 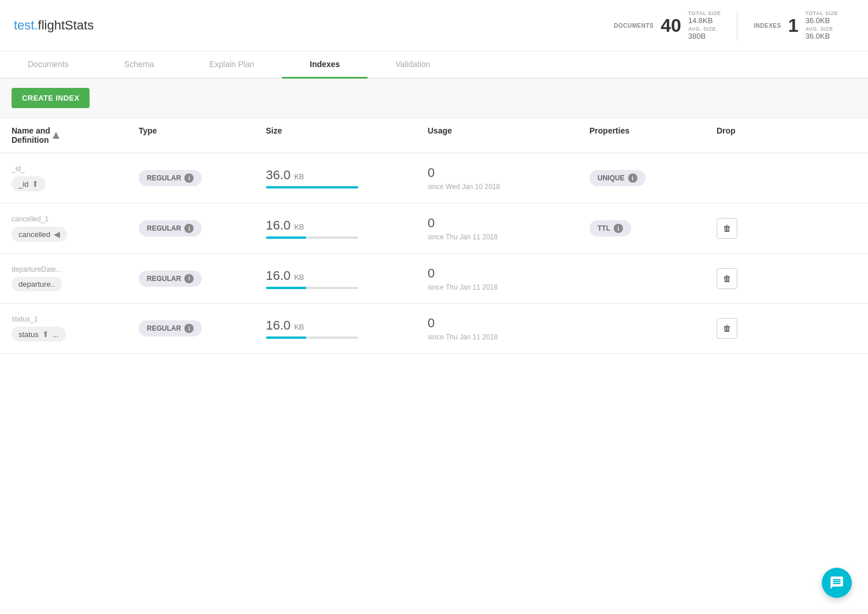 What do you see at coordinates (822, 25) in the screenshot?
I see `indexes-sub-stats: TOTAL SIZE 36.0KB AVG. SIZE 36.0KB` at bounding box center [822, 25].